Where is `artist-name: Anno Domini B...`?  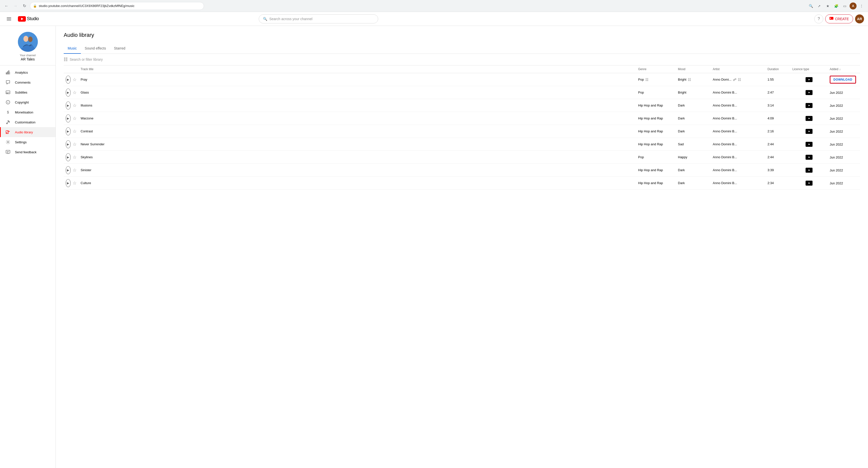 artist-name: Anno Domini B... is located at coordinates (725, 170).